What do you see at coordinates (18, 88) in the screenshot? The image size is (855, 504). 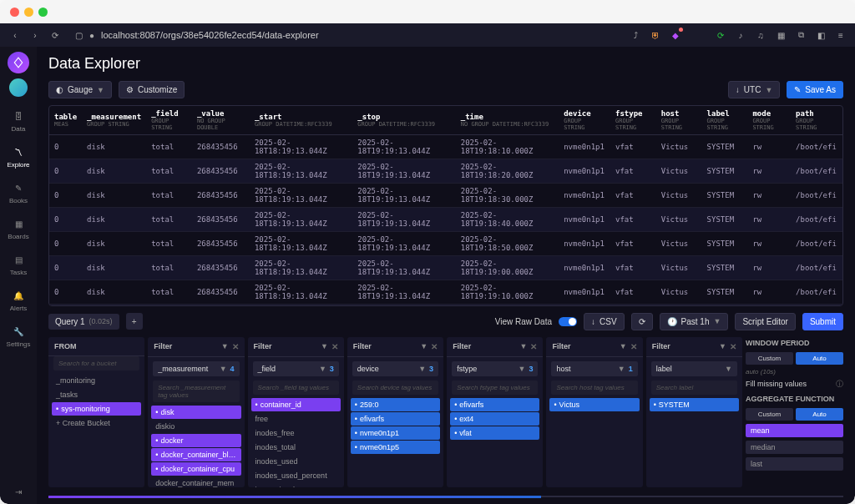 I see `user-avatar` at bounding box center [18, 88].